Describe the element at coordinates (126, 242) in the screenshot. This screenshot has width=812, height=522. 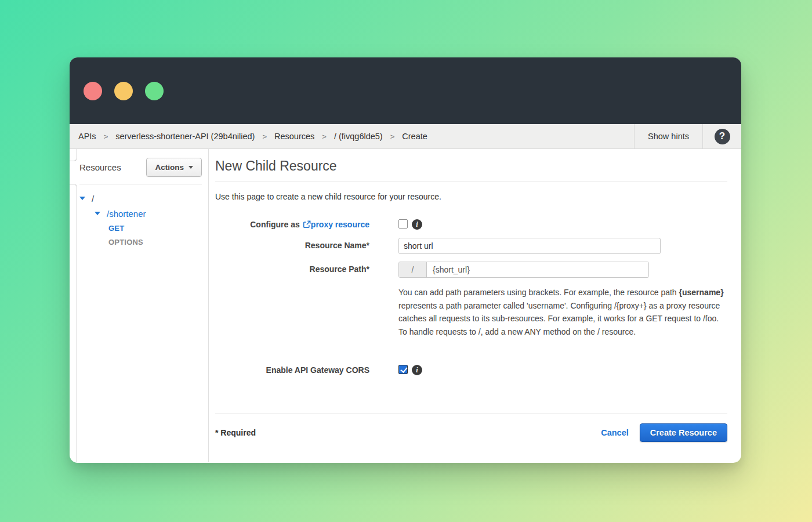
I see `method-label: OPTIONS` at that location.